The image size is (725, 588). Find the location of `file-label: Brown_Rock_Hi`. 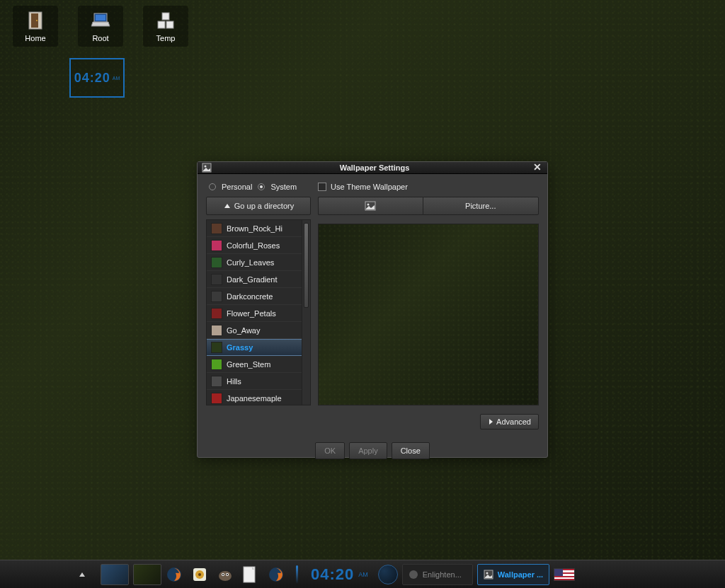

file-label: Brown_Rock_Hi is located at coordinates (255, 229).